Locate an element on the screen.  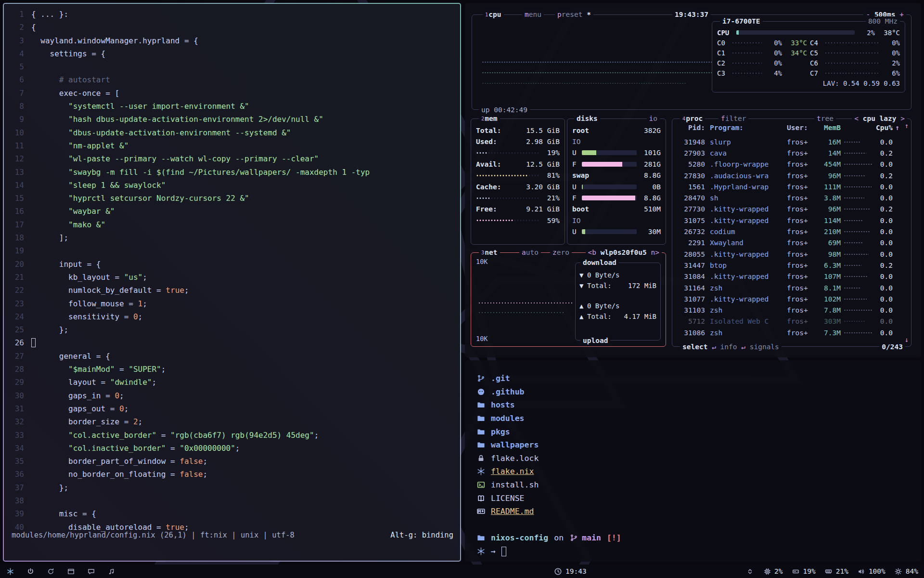
net-auto-button: auto is located at coordinates (530, 252).